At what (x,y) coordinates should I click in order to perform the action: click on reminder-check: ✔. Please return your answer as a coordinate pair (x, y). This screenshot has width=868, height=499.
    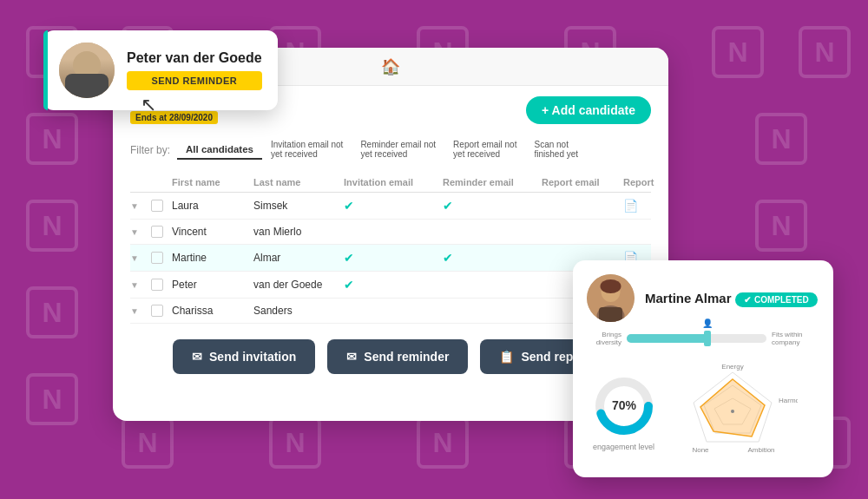
    Looking at the image, I should click on (490, 258).